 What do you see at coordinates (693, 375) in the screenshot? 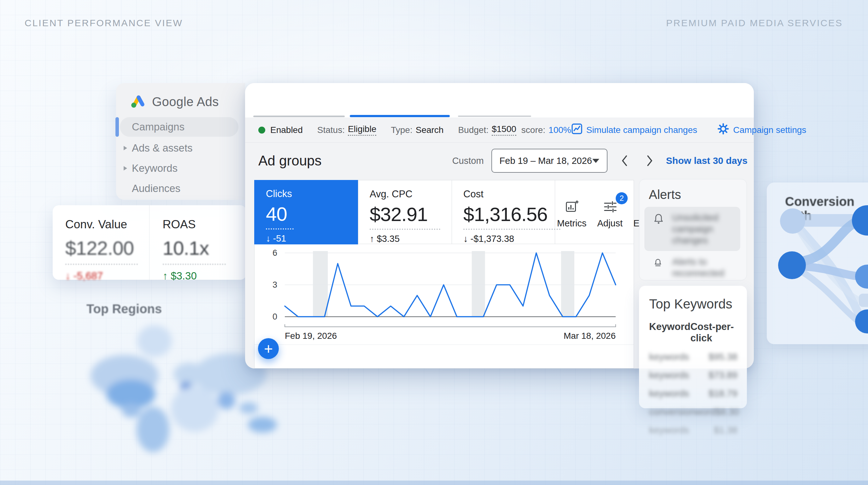
I see `keyword-row: keywords $73.89` at bounding box center [693, 375].